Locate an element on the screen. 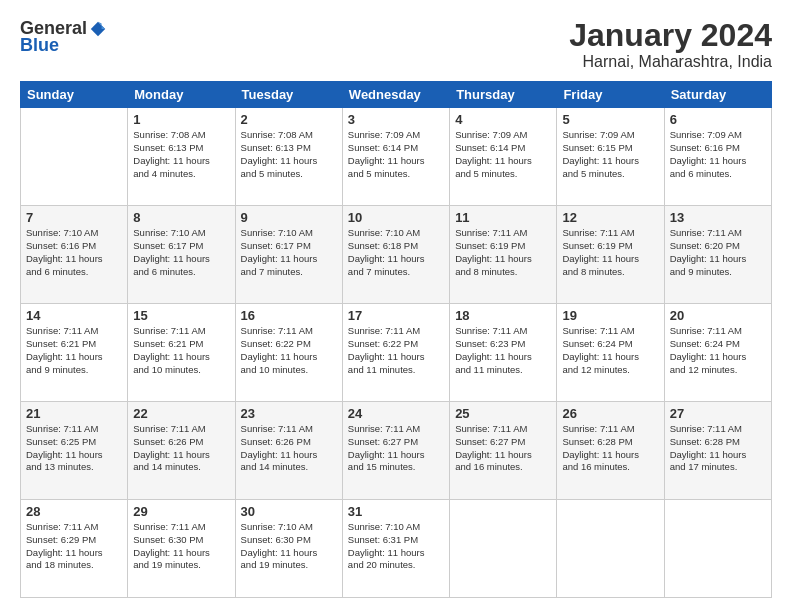 Image resolution: width=792 pixels, height=612 pixels. calendar-cell: 21Sunrise: 7:11 AM Sunset: 6:25 PM Dayli… is located at coordinates (74, 451).